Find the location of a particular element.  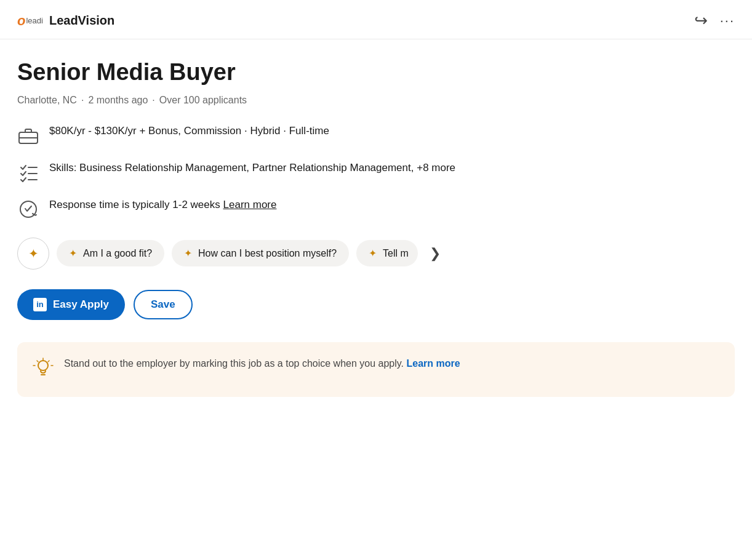

header-actions: ↩ ··· is located at coordinates (714, 21).